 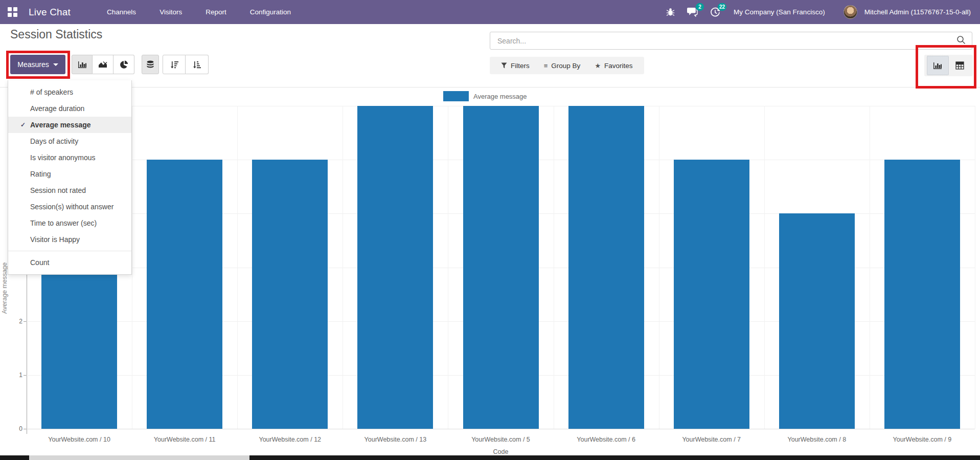 I want to click on messages-icon: 2, so click(x=692, y=12).